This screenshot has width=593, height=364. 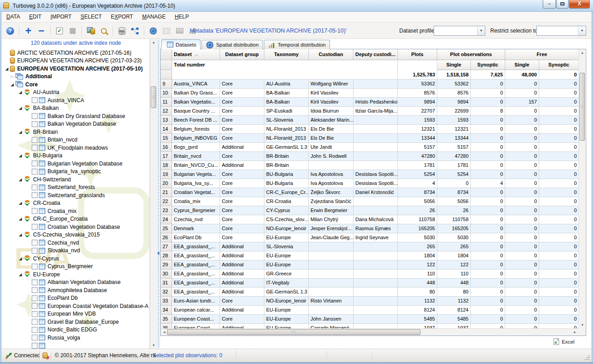 What do you see at coordinates (76, 314) in the screenshot?
I see `tree-item: European Mire VDB` at bounding box center [76, 314].